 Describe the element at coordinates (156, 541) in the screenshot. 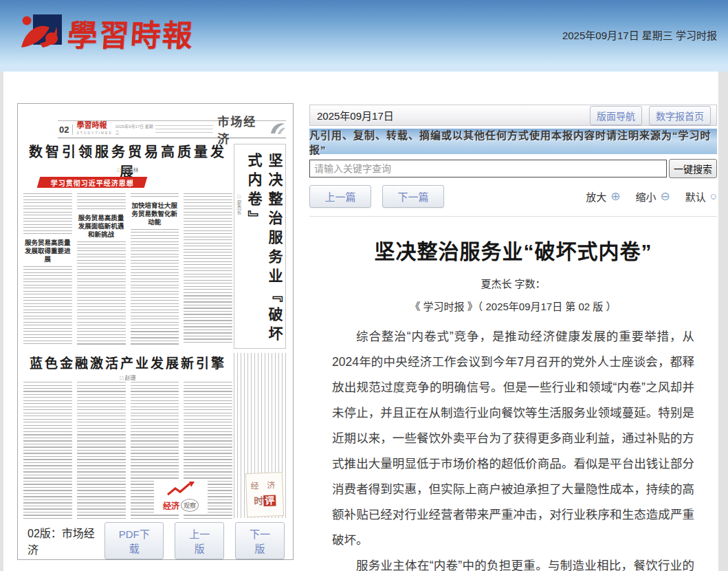

I see `page-preview-footer: 02版：市场经济 PDF下载 上一版 下一版` at that location.